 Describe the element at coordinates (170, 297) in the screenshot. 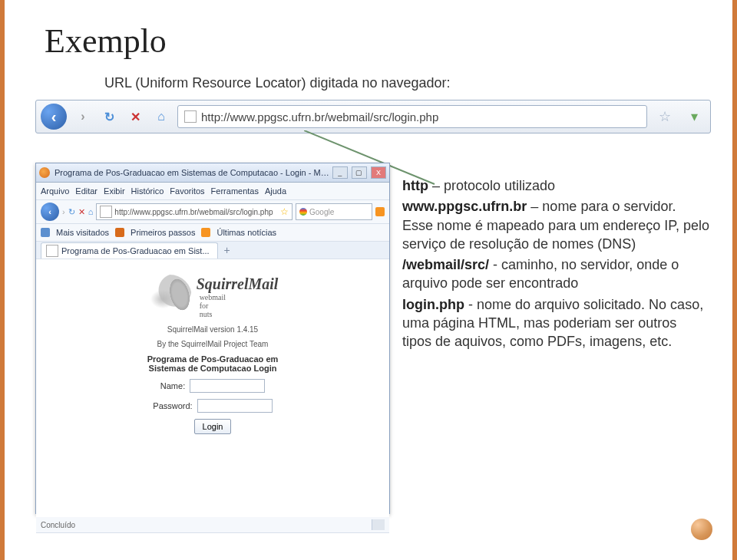

I see `squirrel-icon` at that location.